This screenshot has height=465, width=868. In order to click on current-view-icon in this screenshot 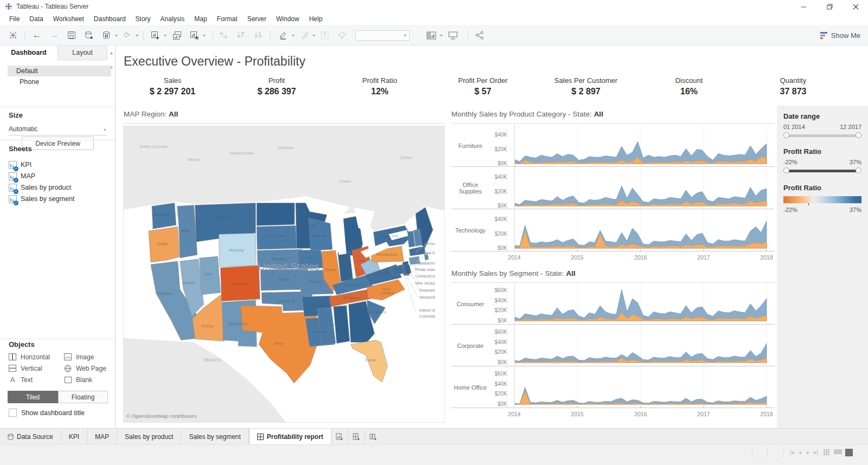, I will do `click(849, 453)`.